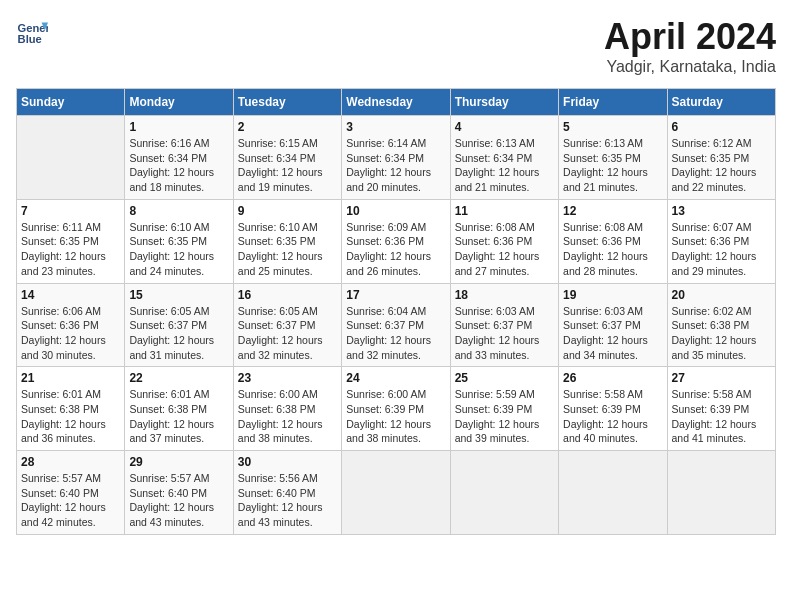 This screenshot has height=612, width=792. Describe the element at coordinates (396, 102) in the screenshot. I see `day-of-week-header: Wednesday` at that location.